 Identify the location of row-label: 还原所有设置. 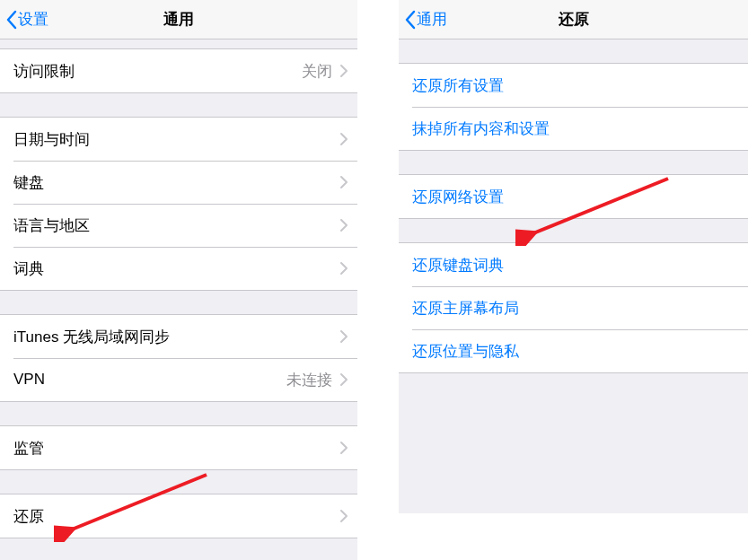
(576, 86).